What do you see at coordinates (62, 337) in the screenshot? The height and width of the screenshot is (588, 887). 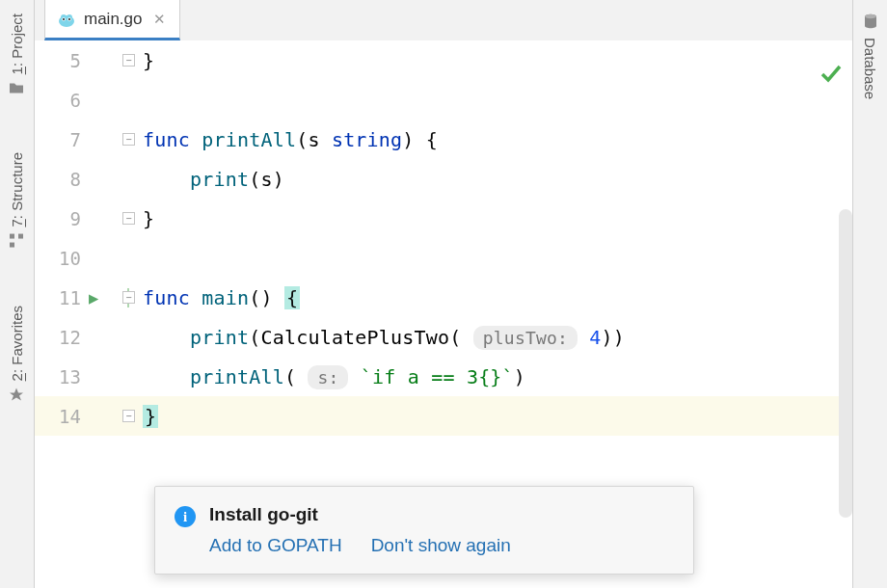 I see `line-number: 12` at bounding box center [62, 337].